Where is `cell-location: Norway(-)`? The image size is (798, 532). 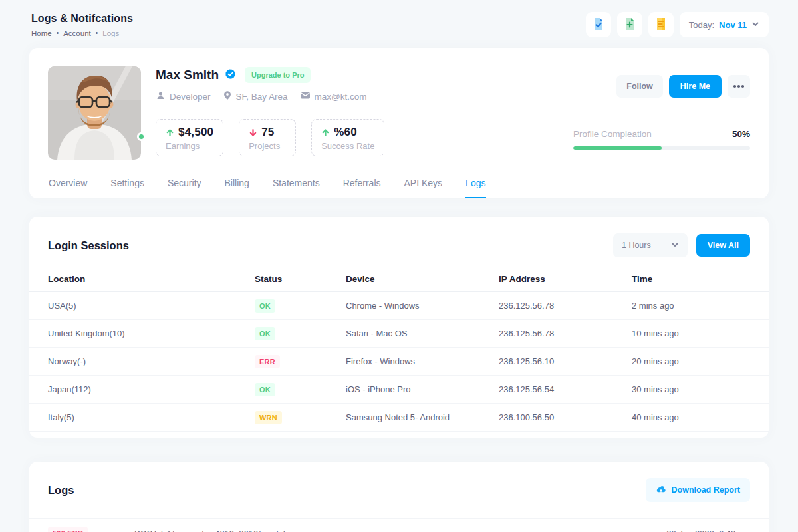
cell-location: Norway(-) is located at coordinates (152, 362).